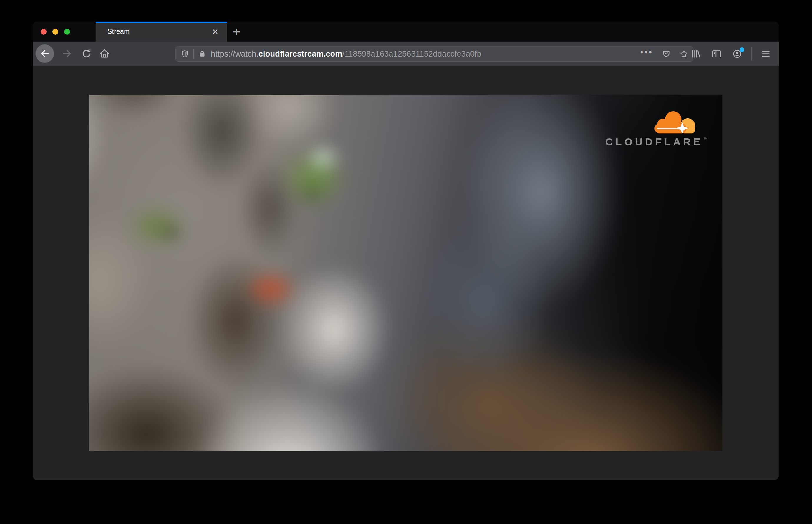 The height and width of the screenshot is (524, 812). I want to click on reload-icon, so click(86, 54).